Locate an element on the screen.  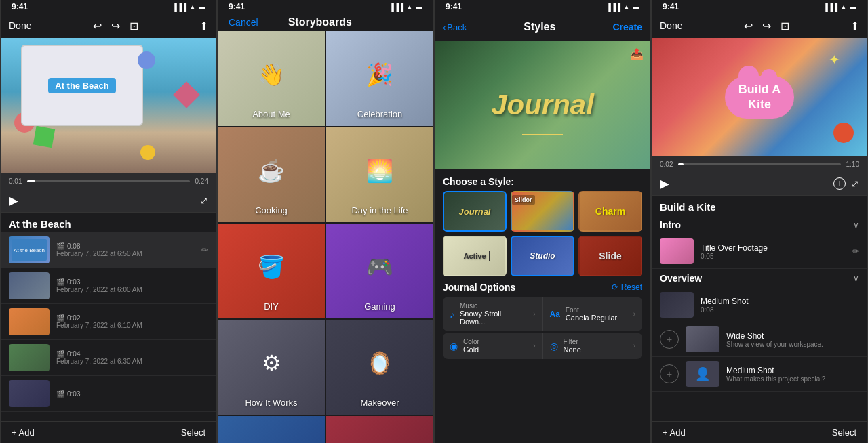
shape-diamond is located at coordinates (186, 95).